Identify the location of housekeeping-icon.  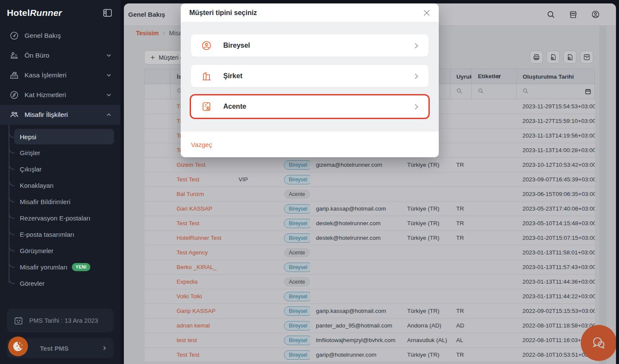
(14, 95).